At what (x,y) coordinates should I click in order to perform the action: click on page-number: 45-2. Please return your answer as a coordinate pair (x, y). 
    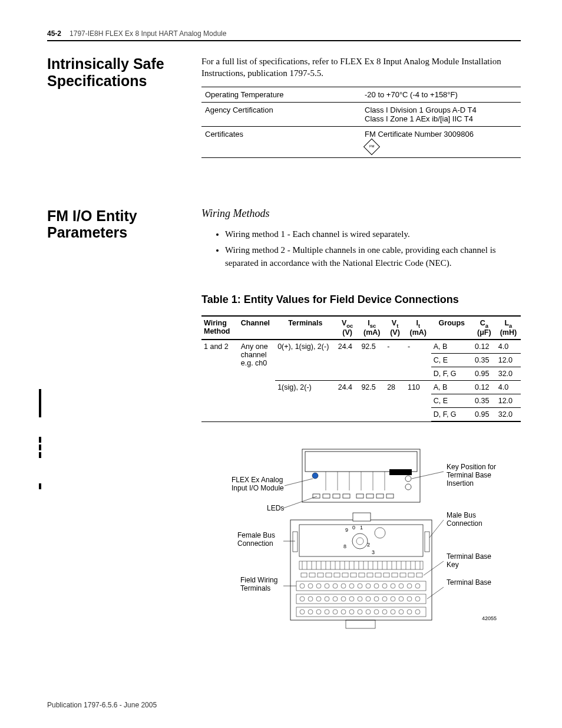
    Looking at the image, I should click on (54, 34).